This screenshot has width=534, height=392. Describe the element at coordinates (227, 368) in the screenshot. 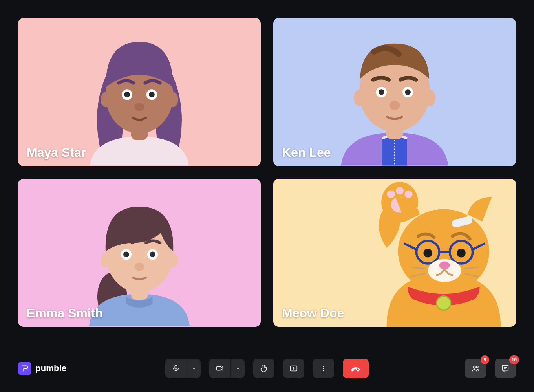

I see `camera-control` at that location.